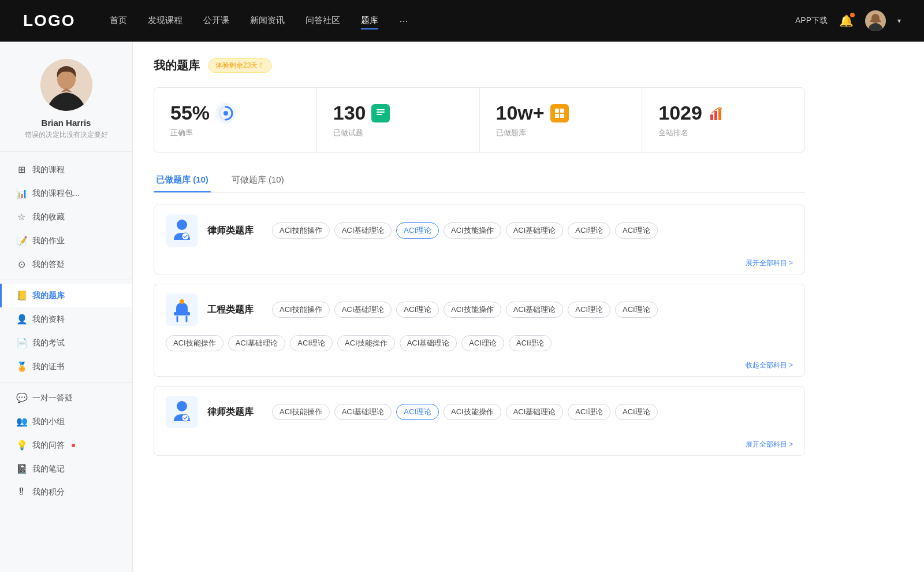  I want to click on bank-card-2: 工程类题库 ACI技能操作 ACI基础理论 ACI理论 ACI技能操作 ACI基…, so click(479, 330).